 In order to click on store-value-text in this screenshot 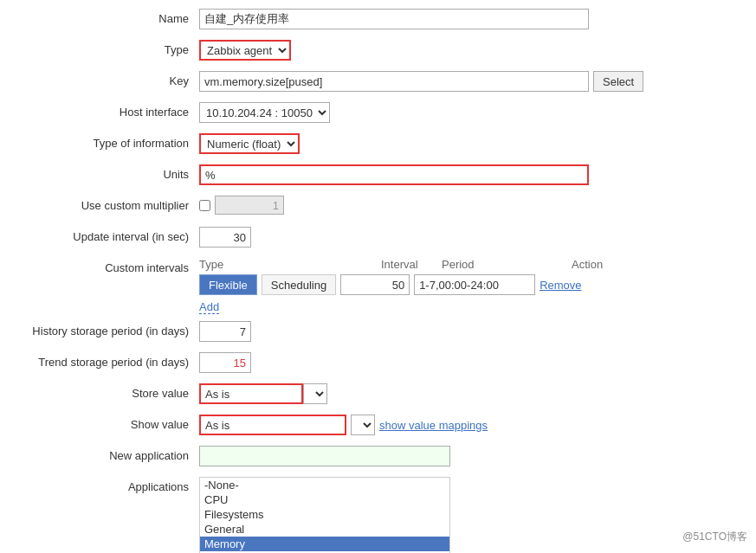, I will do `click(251, 394)`.